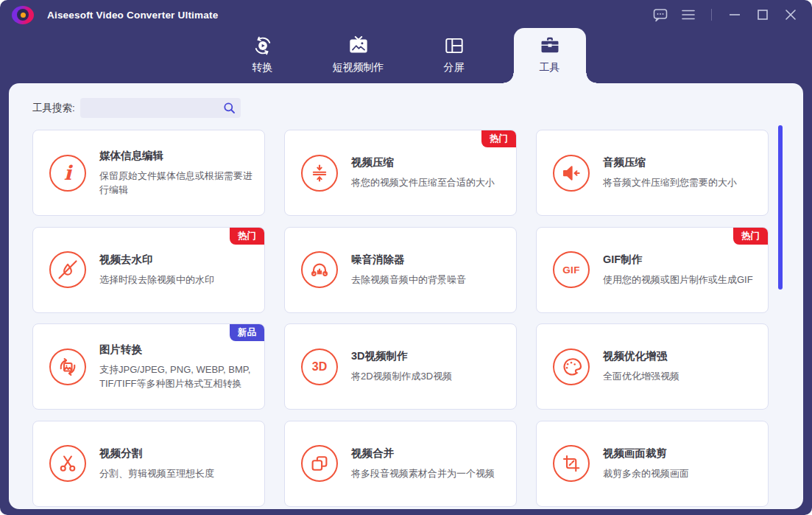  What do you see at coordinates (763, 15) in the screenshot?
I see `maximize-button` at bounding box center [763, 15].